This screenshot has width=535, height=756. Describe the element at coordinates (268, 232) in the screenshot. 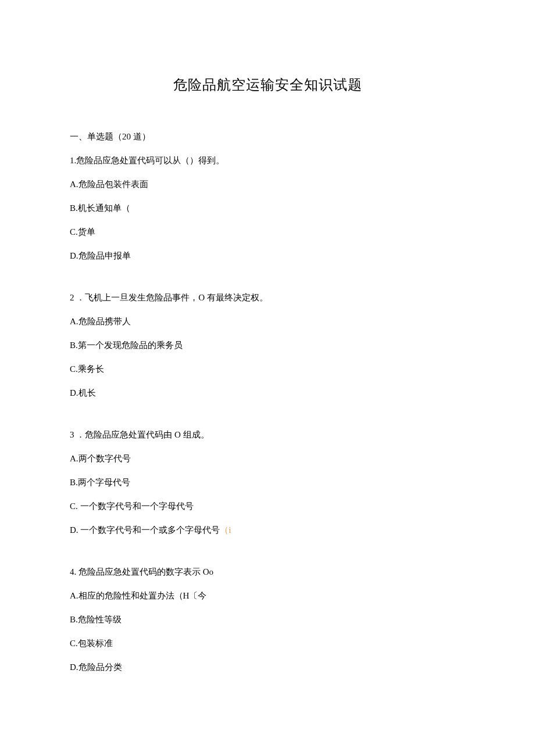

I see `option-c: C.货单` at that location.